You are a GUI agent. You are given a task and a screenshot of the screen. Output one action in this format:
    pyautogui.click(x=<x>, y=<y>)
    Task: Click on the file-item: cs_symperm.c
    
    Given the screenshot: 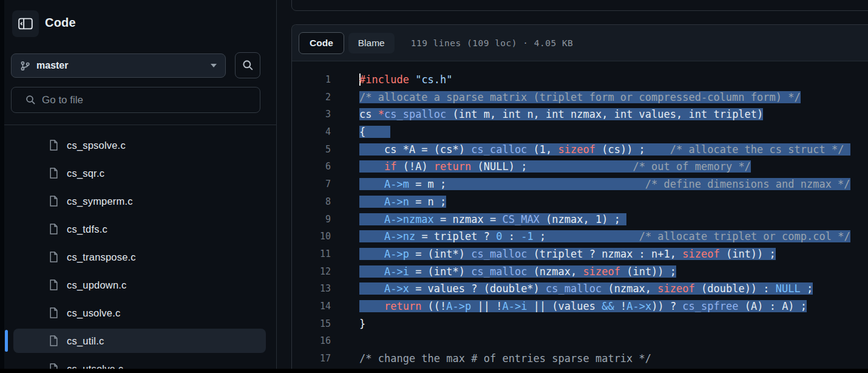 What is the action you would take?
    pyautogui.click(x=138, y=201)
    